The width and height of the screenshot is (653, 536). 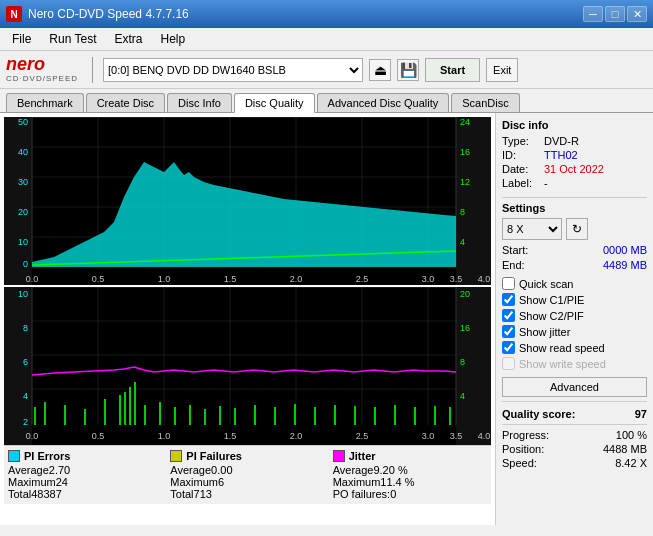 What do you see at coordinates (574, 250) in the screenshot?
I see `start-mb-row: Start: 0000 MB` at bounding box center [574, 250].